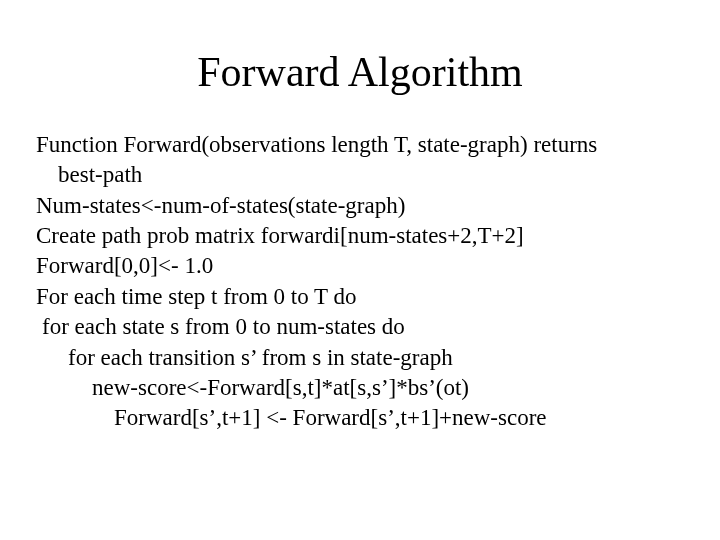  What do you see at coordinates (360, 358) in the screenshot?
I see `code-line: for each transition s’ from s in state-g…` at bounding box center [360, 358].